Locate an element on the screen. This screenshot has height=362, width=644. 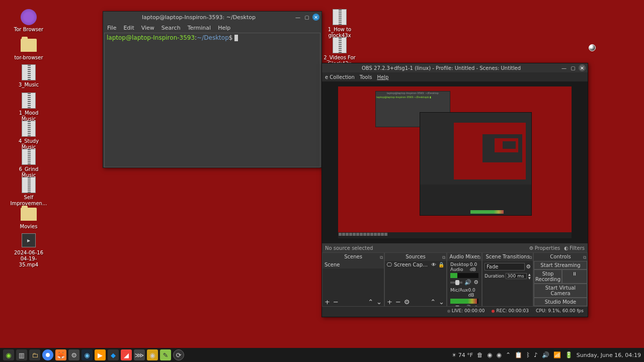
properties-button: ⚙Properties is located at coordinates (545, 248).